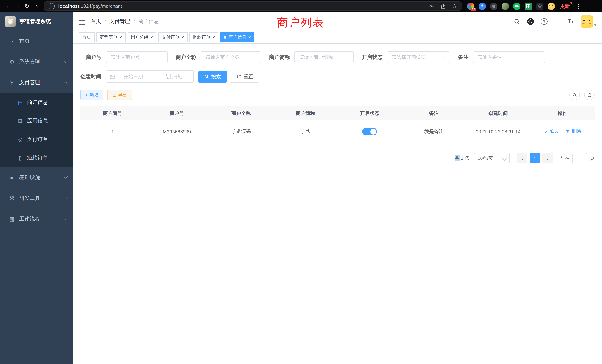 The image size is (602, 364). Describe the element at coordinates (37, 177) in the screenshot. I see `sidebar-item-infrastructure: ▣ 基础设施` at that location.